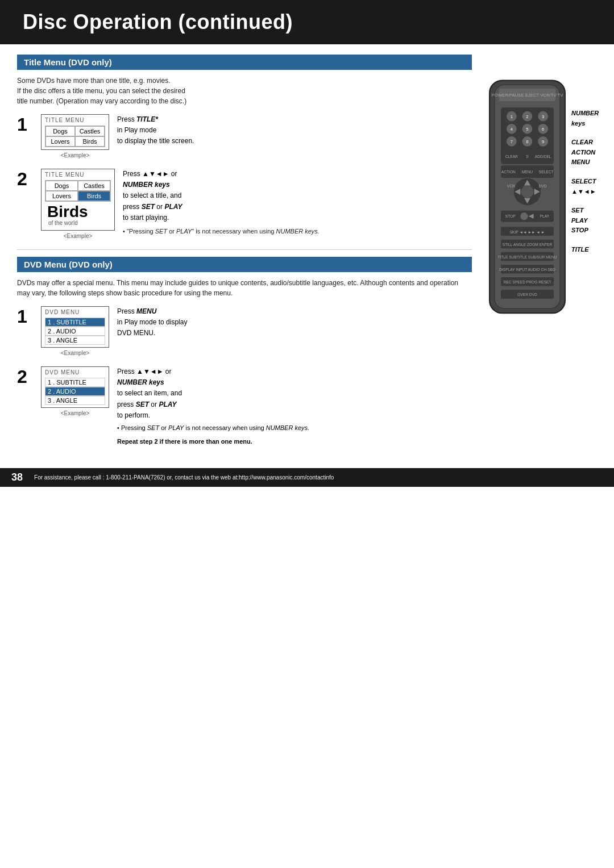 The width and height of the screenshot is (614, 868). What do you see at coordinates (75, 312) in the screenshot?
I see `dvd-screen-label-1: DVD MENU` at bounding box center [75, 312].